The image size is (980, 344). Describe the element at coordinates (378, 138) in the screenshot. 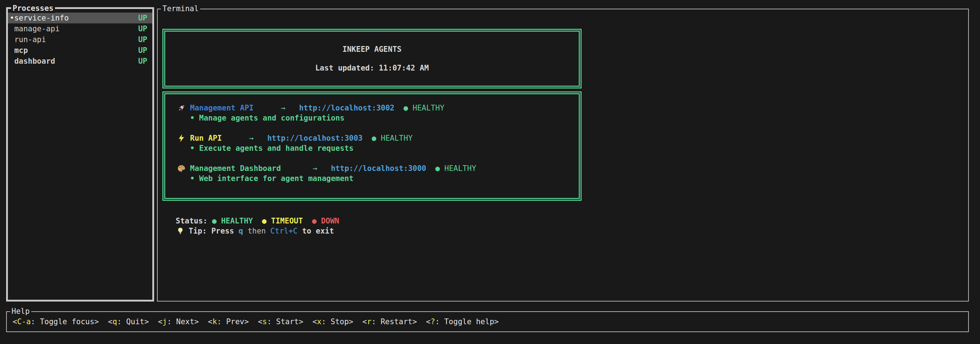

I see `service-line: Run API → http://localhost:3003 ● HEALTH…` at that location.